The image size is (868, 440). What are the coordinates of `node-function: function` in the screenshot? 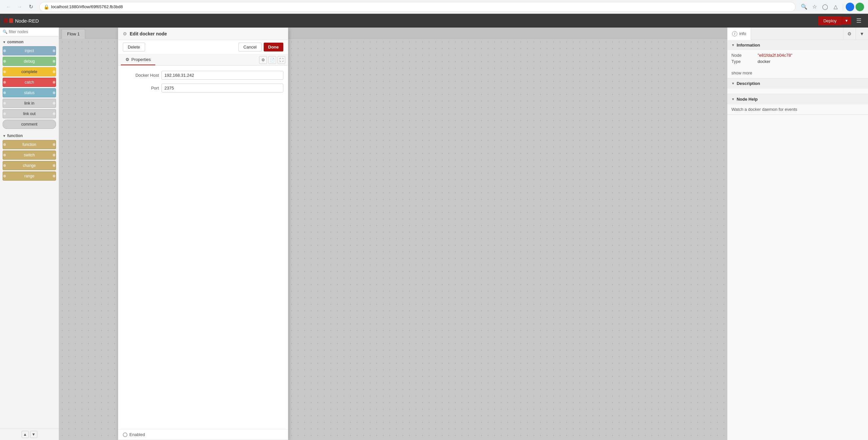 It's located at (29, 144).